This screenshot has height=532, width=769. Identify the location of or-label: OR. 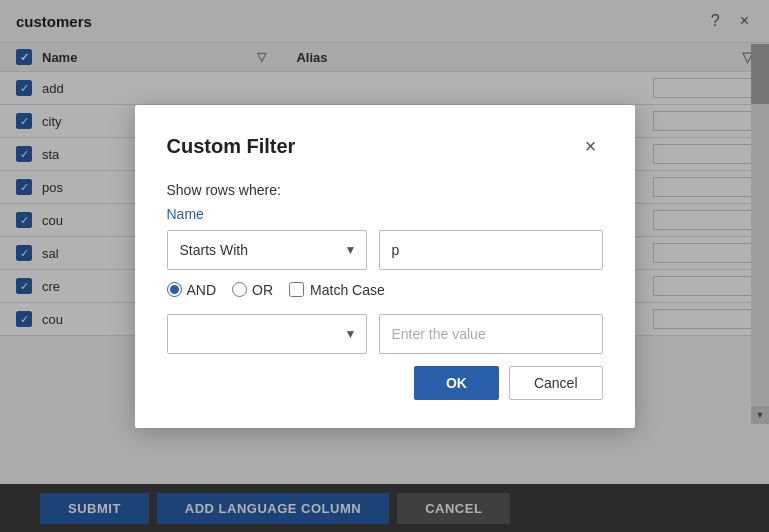
(262, 290).